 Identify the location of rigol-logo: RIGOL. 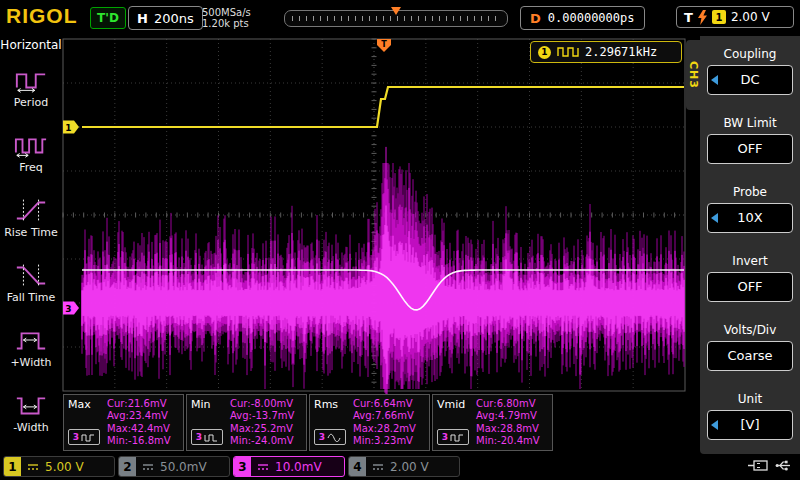
(42, 16).